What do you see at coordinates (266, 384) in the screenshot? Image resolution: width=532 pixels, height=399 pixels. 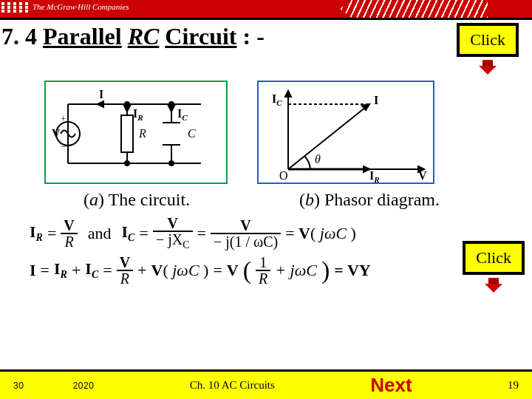 I see `slide-footer: 30 2020 Ch. 10 AC Circuits Next 19` at bounding box center [266, 384].